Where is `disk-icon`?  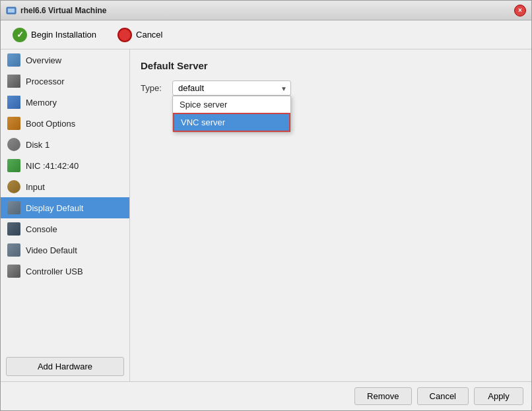
disk-icon is located at coordinates (14, 144).